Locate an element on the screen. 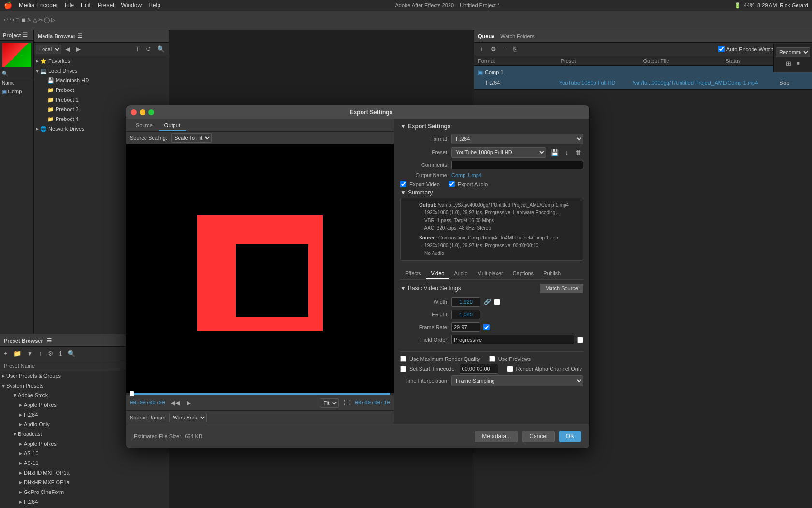  timecode-value-input is located at coordinates (479, 369).